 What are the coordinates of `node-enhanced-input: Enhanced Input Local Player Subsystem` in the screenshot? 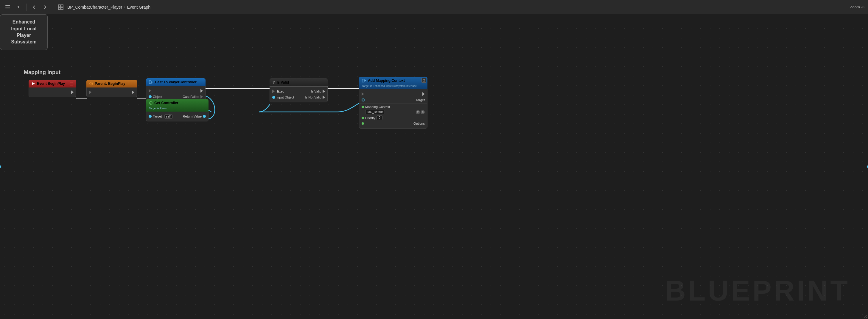 It's located at (24, 32).